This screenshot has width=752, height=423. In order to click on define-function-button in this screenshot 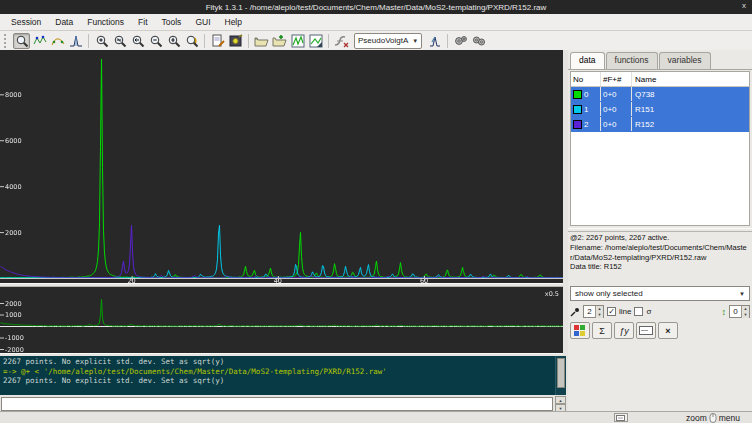, I will do `click(342, 41)`.